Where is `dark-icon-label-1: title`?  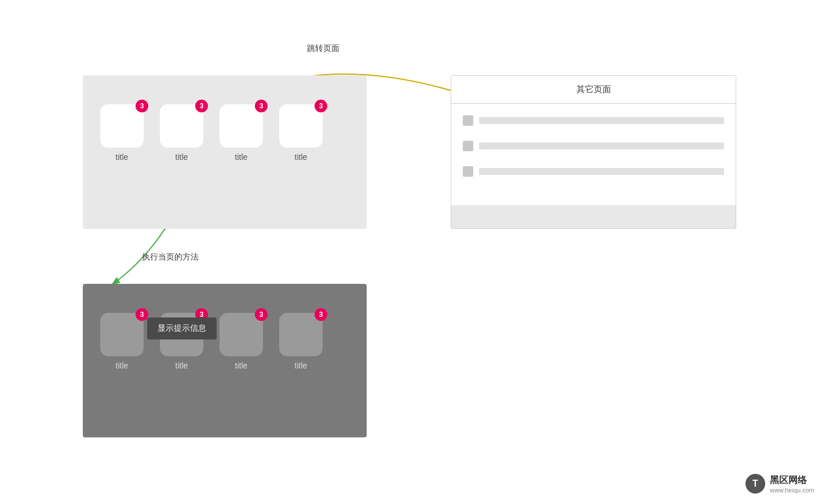
dark-icon-label-1: title is located at coordinates (122, 366).